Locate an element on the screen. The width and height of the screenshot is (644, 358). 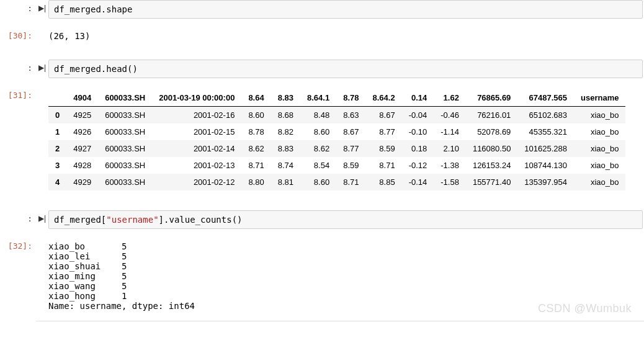
table-cell: 8.85 is located at coordinates (383, 182).